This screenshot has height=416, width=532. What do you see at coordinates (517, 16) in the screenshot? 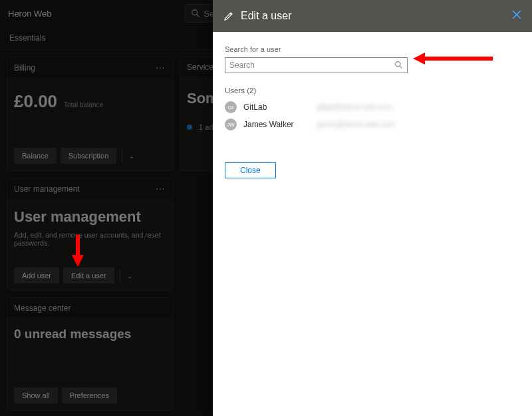
I see `close-icon` at bounding box center [517, 16].